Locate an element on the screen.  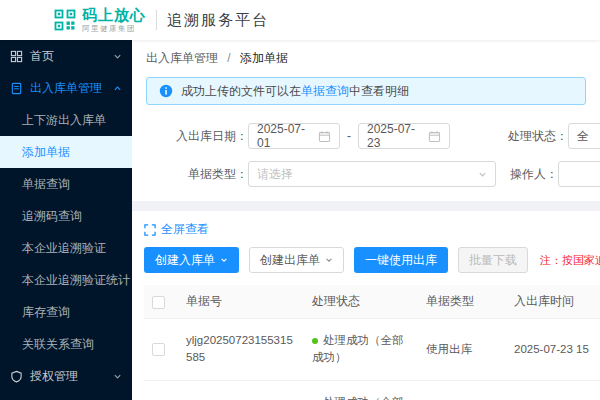
sidebar-item-home: 首页 is located at coordinates (66, 56).